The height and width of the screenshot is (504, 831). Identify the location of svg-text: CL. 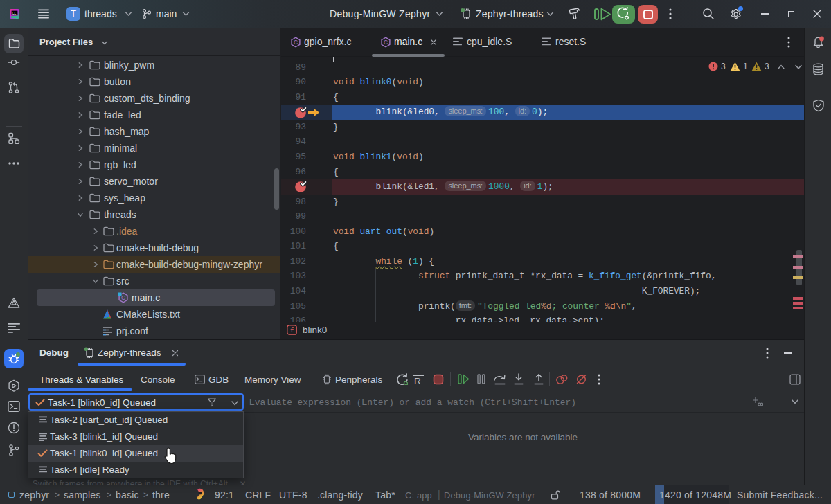
(14, 14).